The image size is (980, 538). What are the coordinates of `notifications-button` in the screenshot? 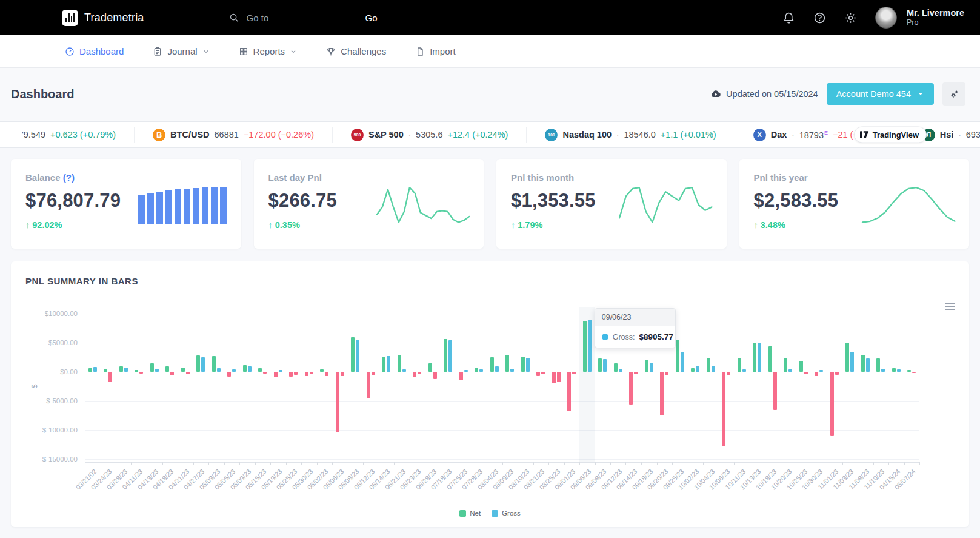 It's located at (789, 18).